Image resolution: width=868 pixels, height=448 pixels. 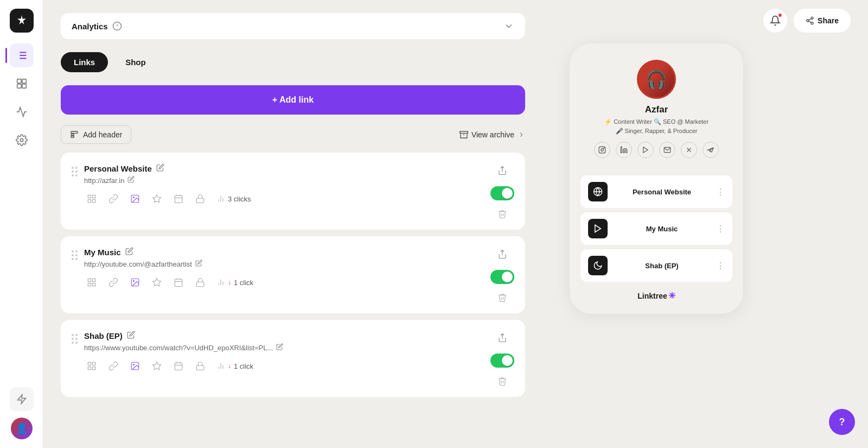 What do you see at coordinates (656, 192) in the screenshot?
I see `preview-link-personal-website: Personal Website ⋮` at bounding box center [656, 192].